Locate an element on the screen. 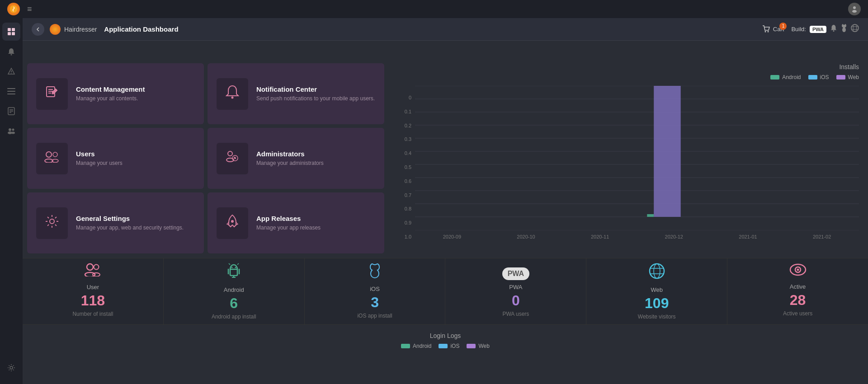 This screenshot has height=384, width=868. stat-web-label: Web is located at coordinates (656, 290).